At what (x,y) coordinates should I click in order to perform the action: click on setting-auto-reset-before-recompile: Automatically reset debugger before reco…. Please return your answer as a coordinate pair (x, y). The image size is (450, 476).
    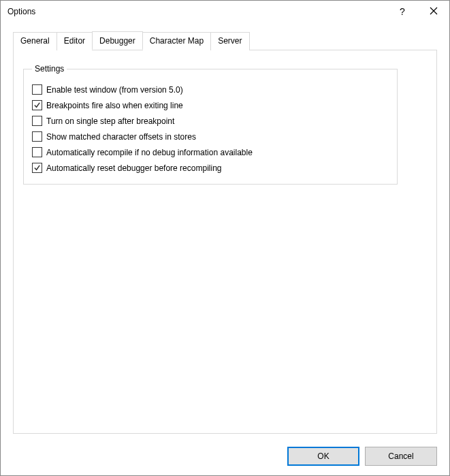
    Looking at the image, I should click on (210, 168).